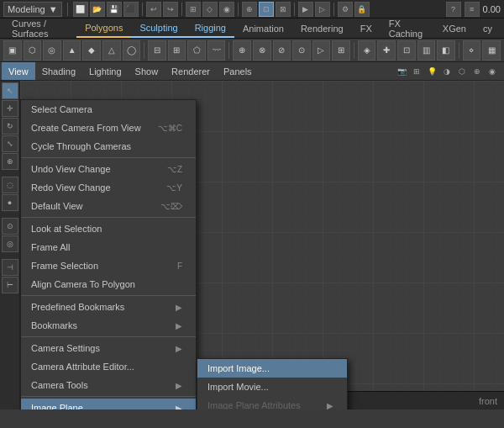 The height and width of the screenshot is (428, 504). I want to click on curve-snap-icon: ⊠, so click(283, 9).